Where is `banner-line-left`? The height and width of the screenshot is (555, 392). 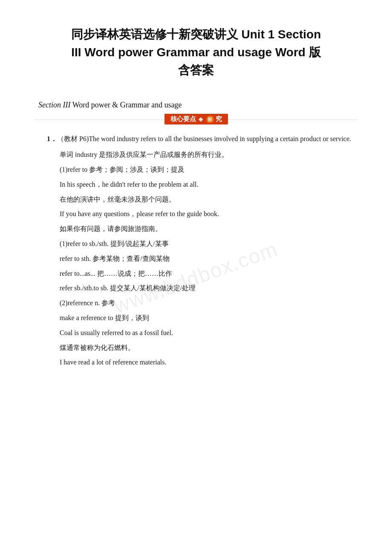 banner-line-left is located at coordinates (99, 119).